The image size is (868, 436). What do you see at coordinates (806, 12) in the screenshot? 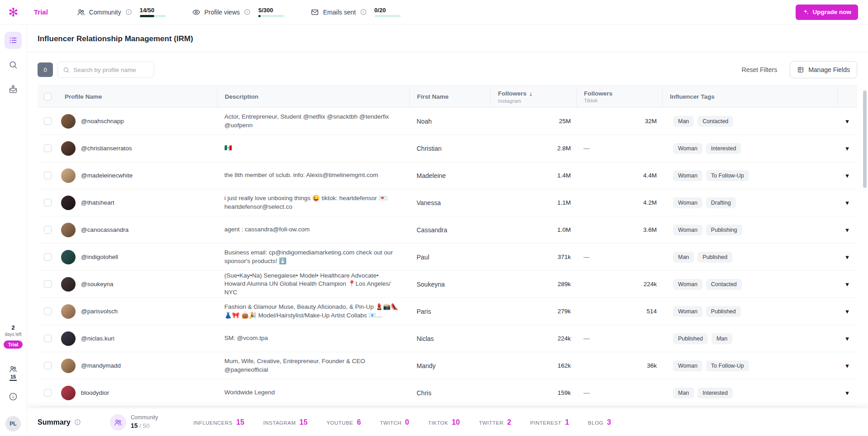
I see `sparkle-icon` at bounding box center [806, 12].